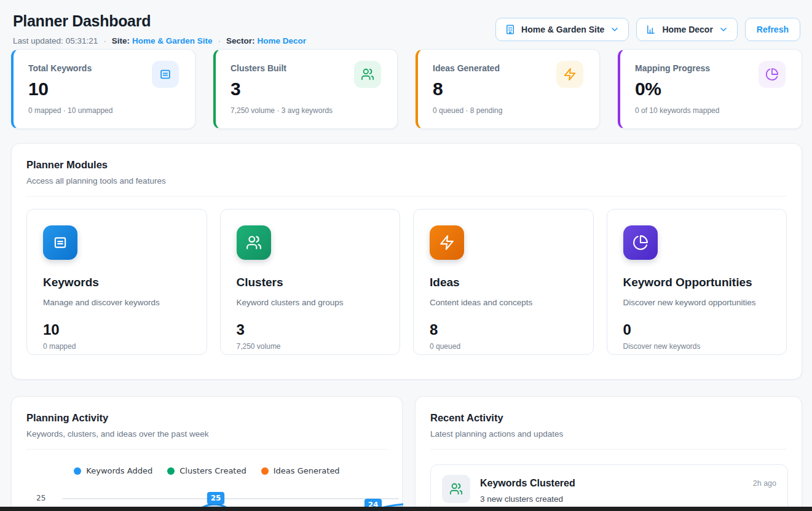 The image size is (812, 511). Describe the element at coordinates (120, 41) in the screenshot. I see `site-label: Site:` at that location.